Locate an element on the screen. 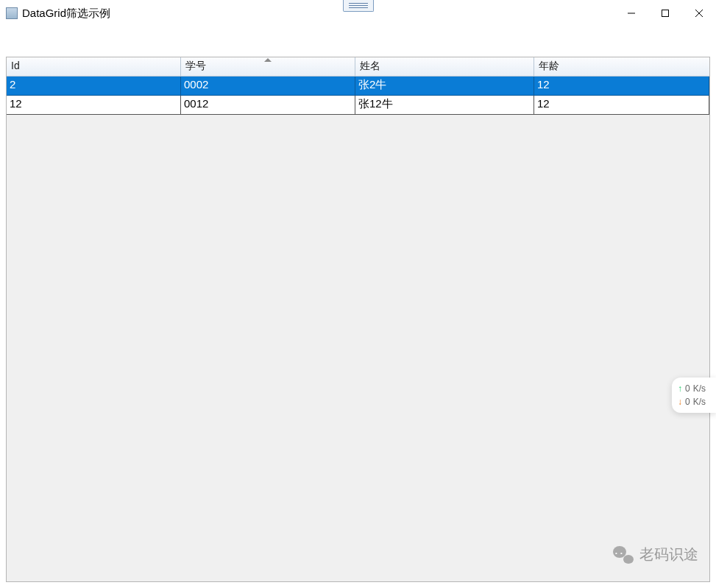 This screenshot has height=588, width=716. column-header-label: Id is located at coordinates (15, 65).